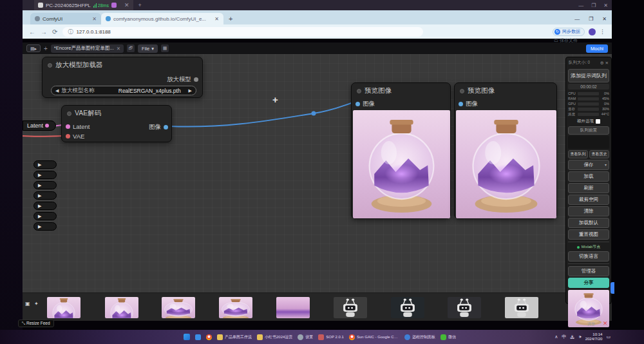 The width and height of the screenshot is (644, 344). What do you see at coordinates (420, 338) in the screenshot?
I see `taskbar-app: 远程控制面板` at bounding box center [420, 338].